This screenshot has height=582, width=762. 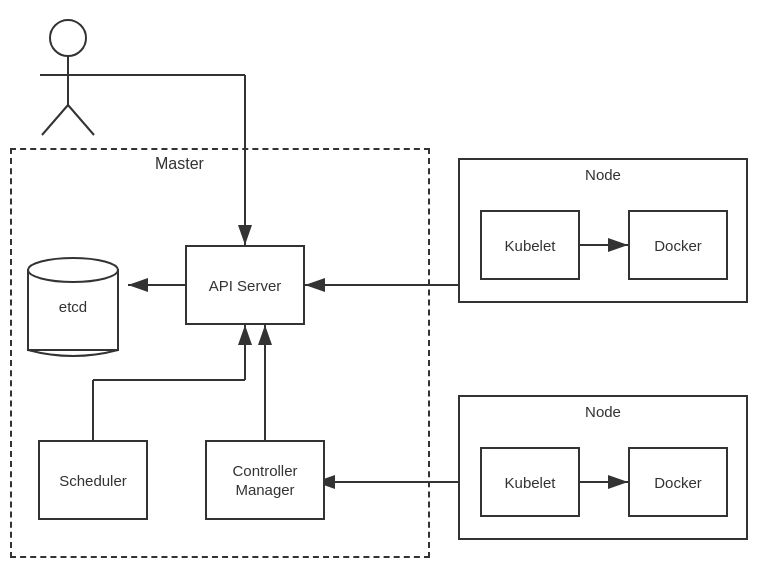 I want to click on docker-box-2: Docker, so click(x=678, y=482).